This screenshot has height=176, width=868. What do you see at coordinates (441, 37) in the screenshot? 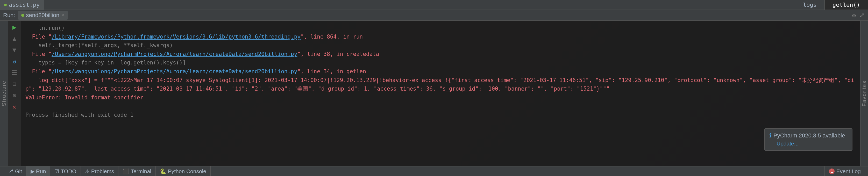
I see `output-line-2: File "/Library/Frameworks/Python.framewo…` at bounding box center [441, 37].